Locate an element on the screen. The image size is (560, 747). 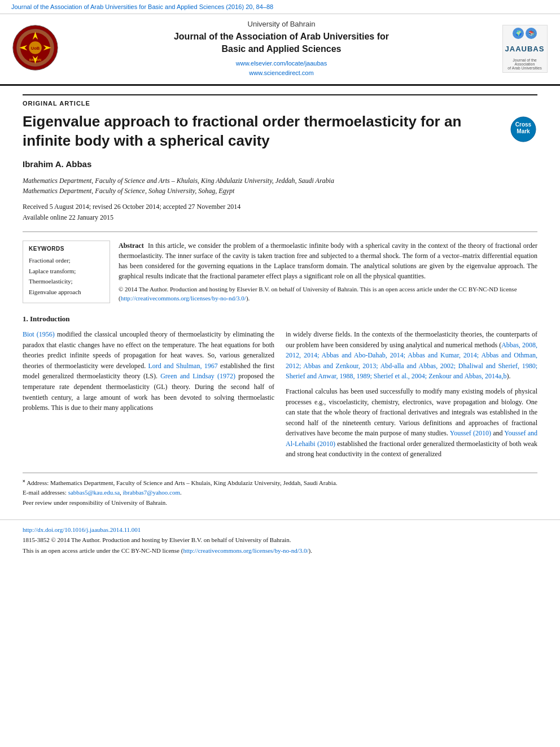
abstract-label: Abstract is located at coordinates (131, 246).